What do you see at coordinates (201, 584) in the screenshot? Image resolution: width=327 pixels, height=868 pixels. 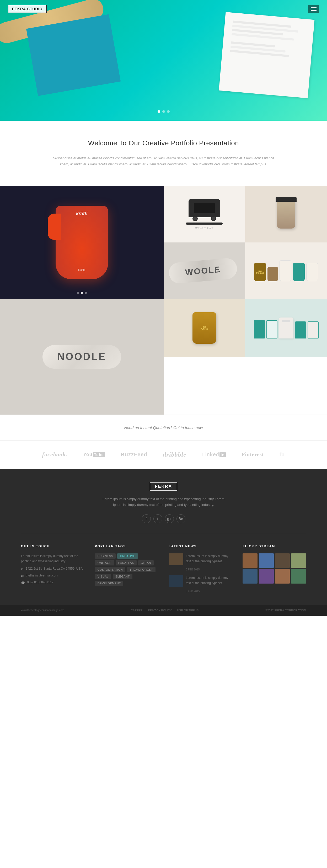 I see `news-item-2: Lorem Ipsum is simply dummy text of the …` at bounding box center [201, 584].